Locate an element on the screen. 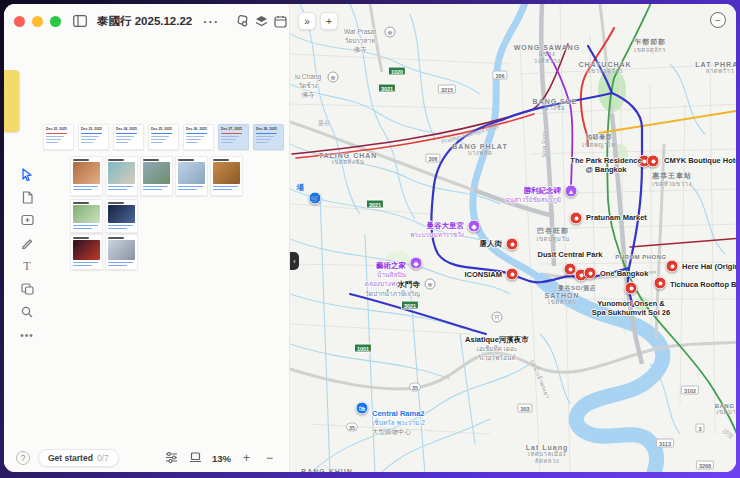  day-card: Dec 26, 2025 is located at coordinates (198, 137).